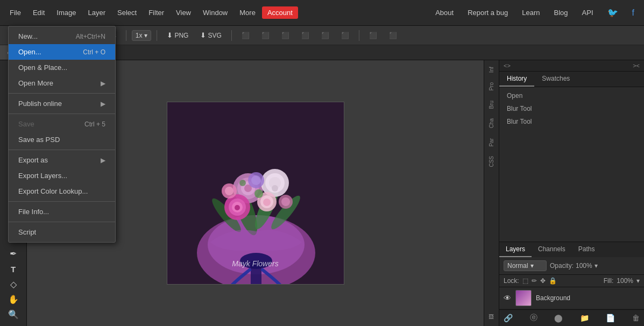 Image resolution: width=644 pixels, height=326 pixels. What do you see at coordinates (492, 317) in the screenshot?
I see `side-label-image: 🖼` at bounding box center [492, 317].